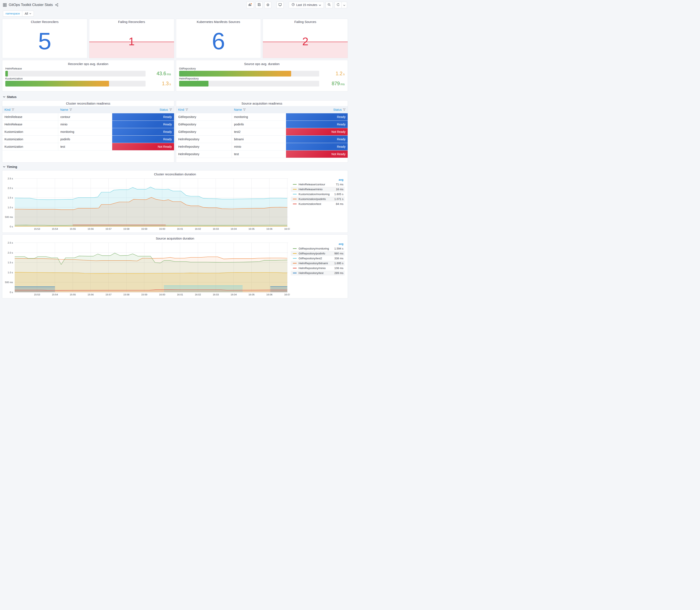  Describe the element at coordinates (10, 188) in the screenshot. I see `svg-text: 2.0 s` at that location.